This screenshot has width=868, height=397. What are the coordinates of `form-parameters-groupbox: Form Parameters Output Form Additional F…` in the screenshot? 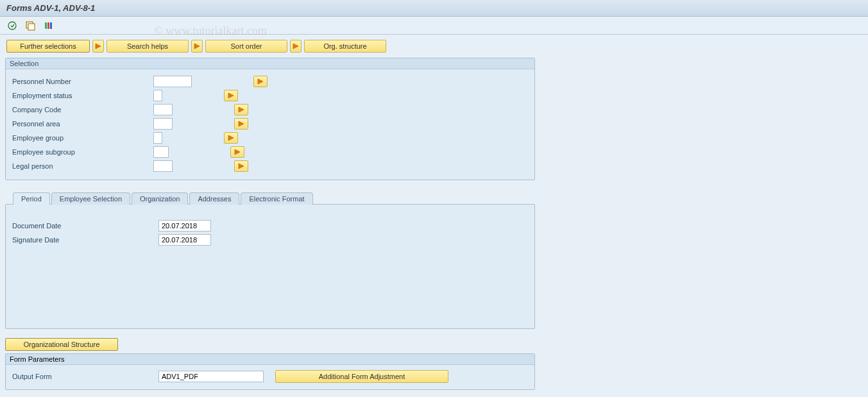 It's located at (270, 372).